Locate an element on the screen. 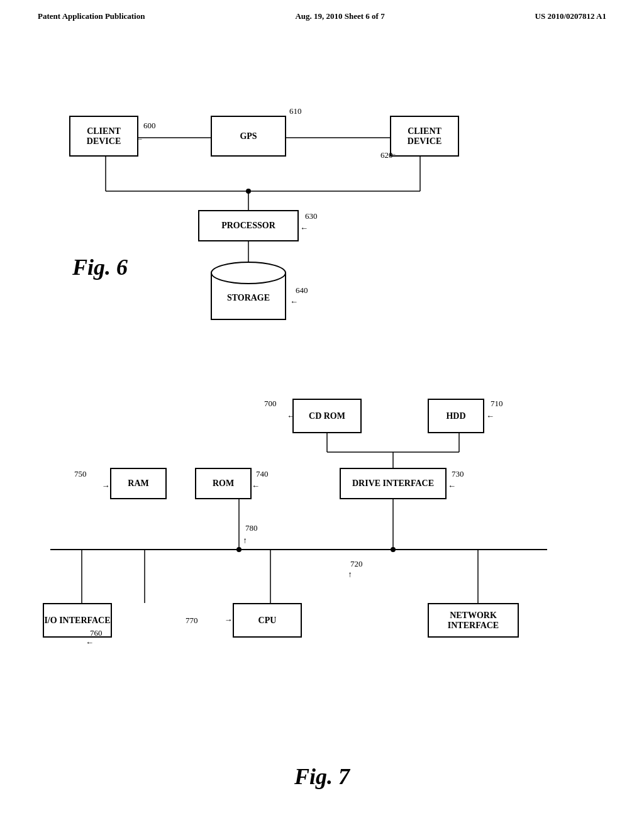 The width and height of the screenshot is (644, 830). processor630-label: PROCESSOR is located at coordinates (248, 226).